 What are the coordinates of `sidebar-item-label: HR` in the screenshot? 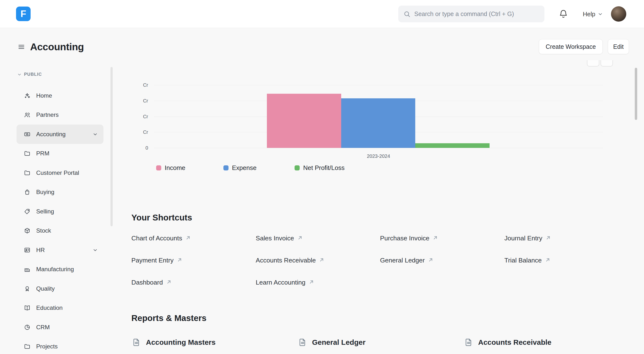 It's located at (40, 250).